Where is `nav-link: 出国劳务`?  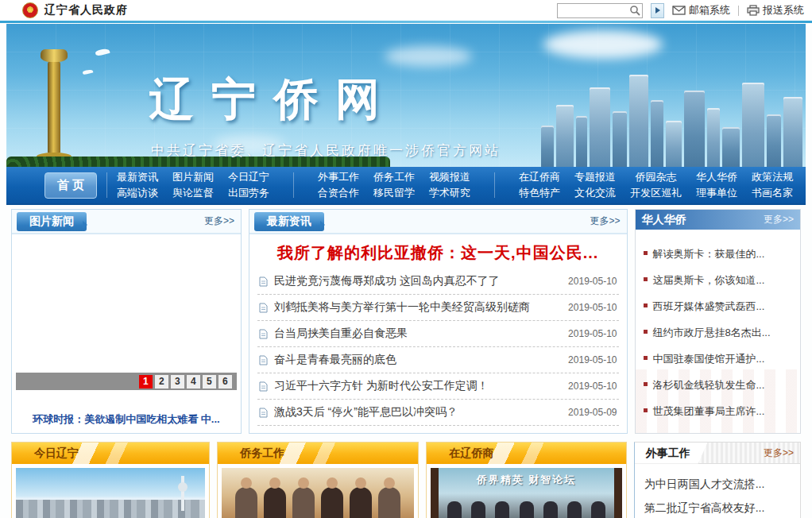 nav-link: 出国劳务 is located at coordinates (249, 193).